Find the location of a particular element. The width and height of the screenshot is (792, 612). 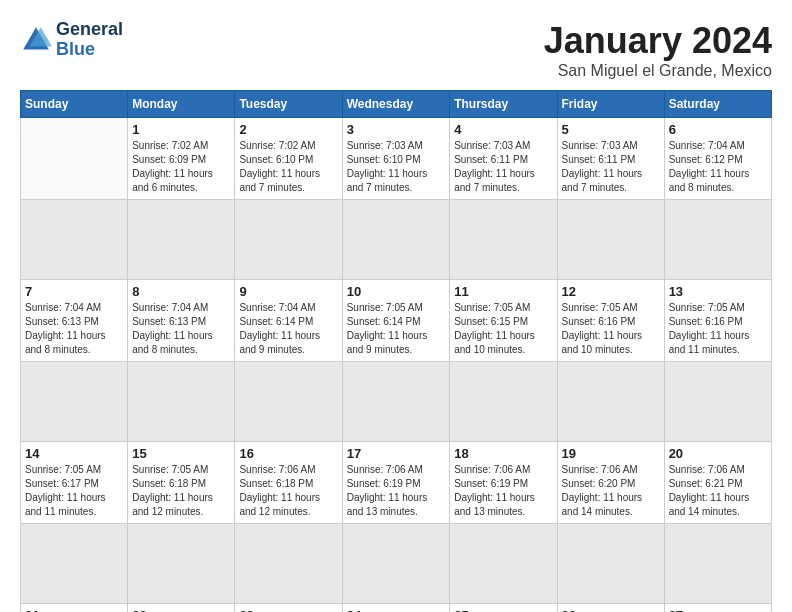

day-number: 27 is located at coordinates (718, 610).